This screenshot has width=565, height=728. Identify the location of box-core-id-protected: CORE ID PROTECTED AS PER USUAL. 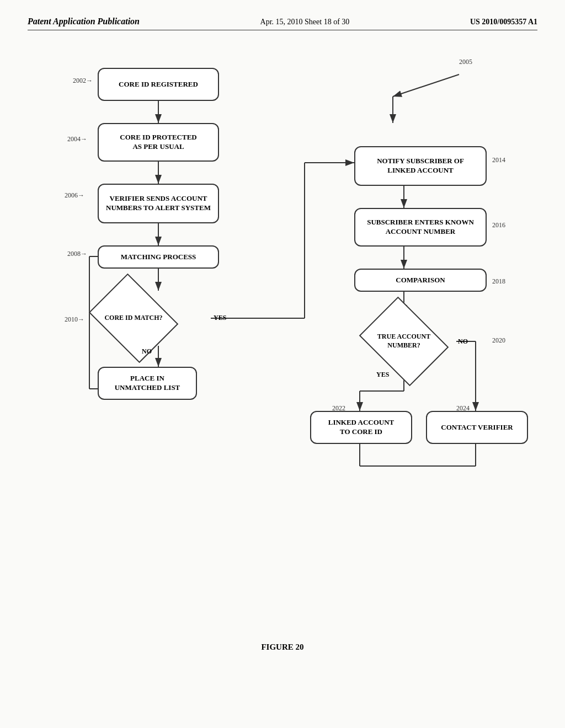
(158, 142).